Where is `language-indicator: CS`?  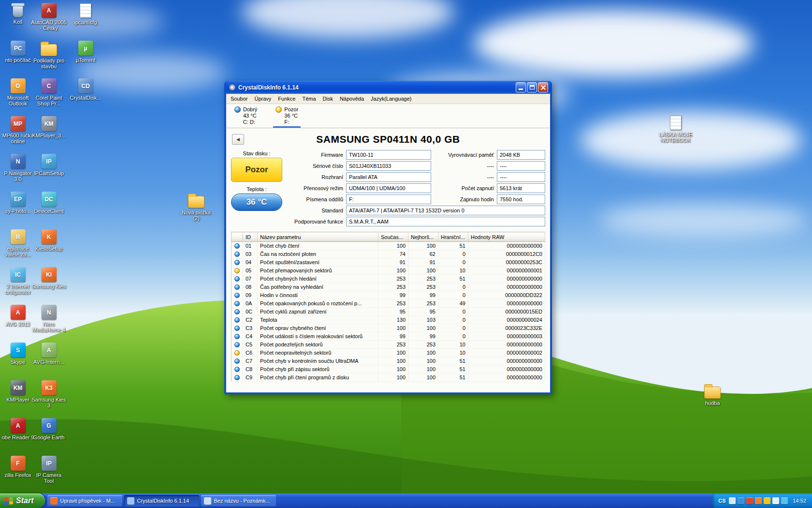 language-indicator: CS is located at coordinates (722, 501).